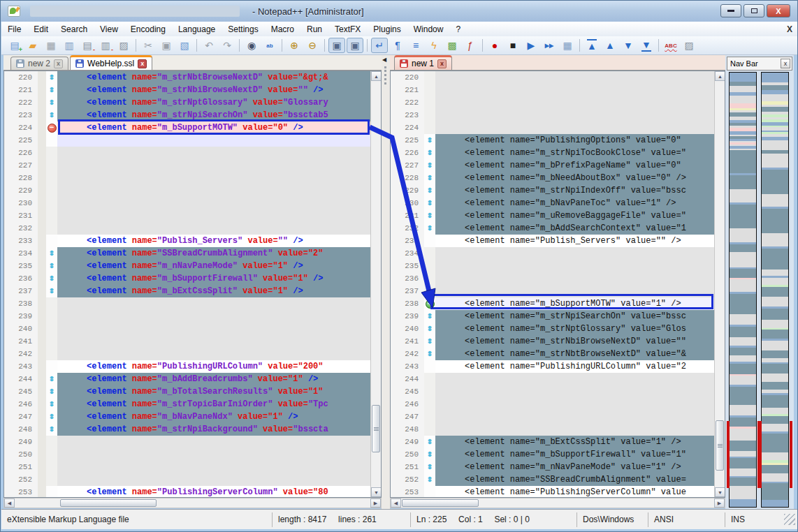 This screenshot has height=532, width=798. I want to click on new-file-icon: ▤+, so click(15, 45).